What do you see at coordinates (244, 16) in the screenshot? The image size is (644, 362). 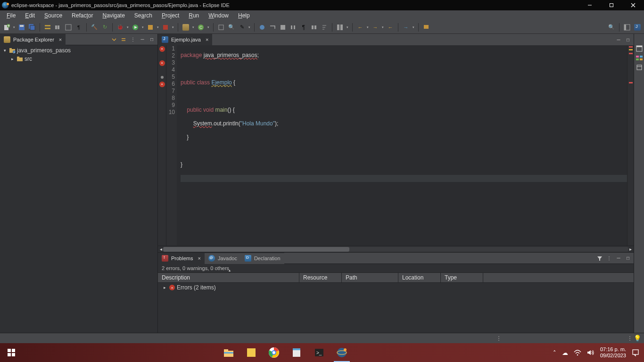 I see `menu-help: Help` at bounding box center [244, 16].